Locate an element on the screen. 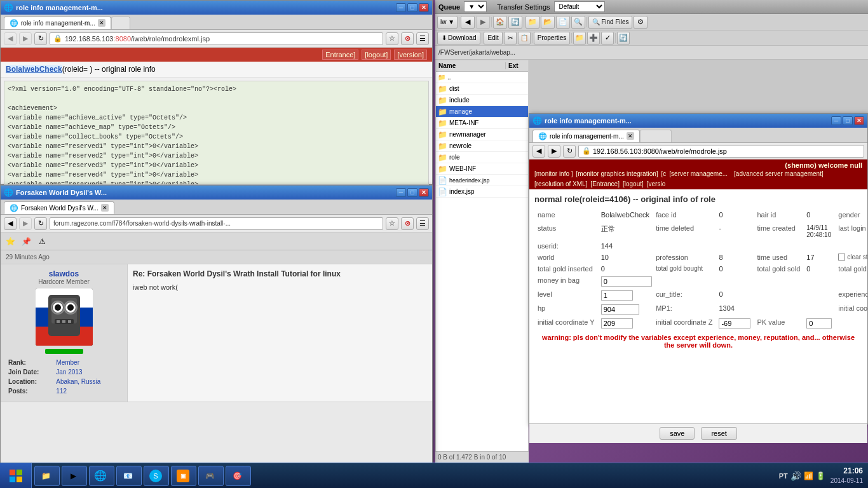  taskbar-item-media: ▶ is located at coordinates (74, 476).